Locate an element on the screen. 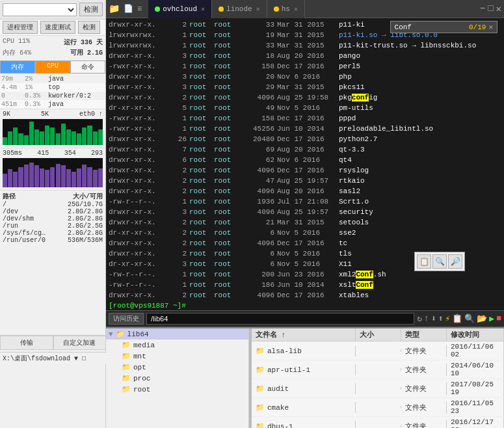 This screenshot has width=504, height=428. highlight-conf: Conf is located at coordinates (364, 274).